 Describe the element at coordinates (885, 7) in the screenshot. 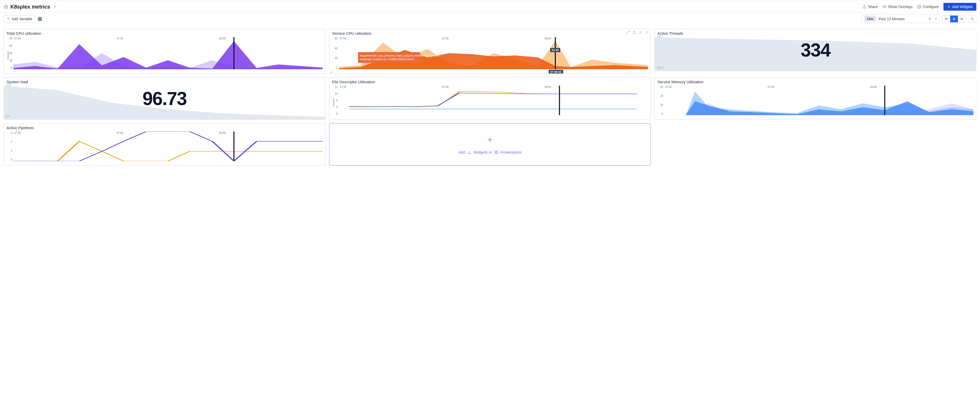

I see `overlays-icon` at that location.